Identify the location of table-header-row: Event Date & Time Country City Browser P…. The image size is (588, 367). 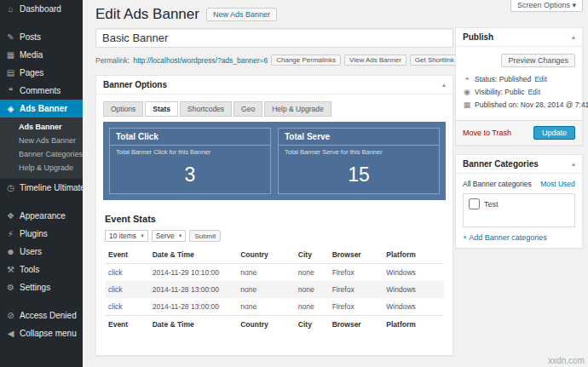
(274, 255).